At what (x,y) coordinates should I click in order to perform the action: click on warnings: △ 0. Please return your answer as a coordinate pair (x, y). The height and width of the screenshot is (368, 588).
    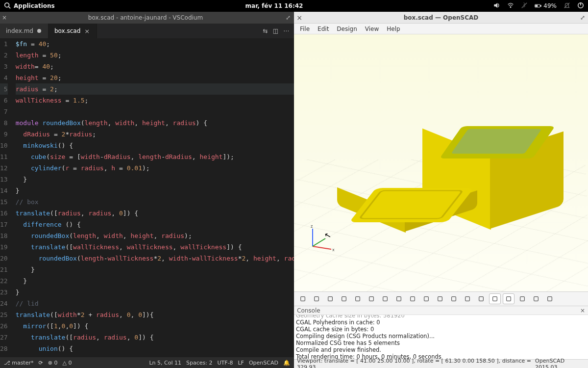
    Looking at the image, I should click on (67, 363).